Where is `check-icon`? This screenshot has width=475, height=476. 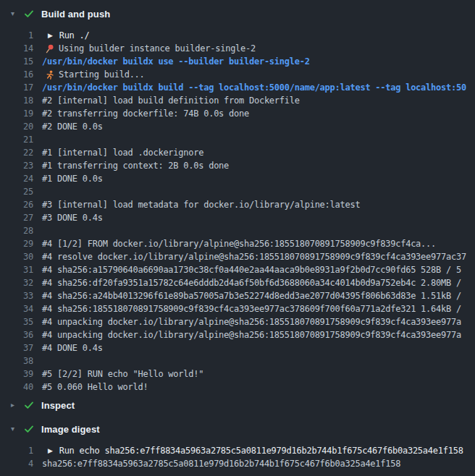 check-icon is located at coordinates (29, 429).